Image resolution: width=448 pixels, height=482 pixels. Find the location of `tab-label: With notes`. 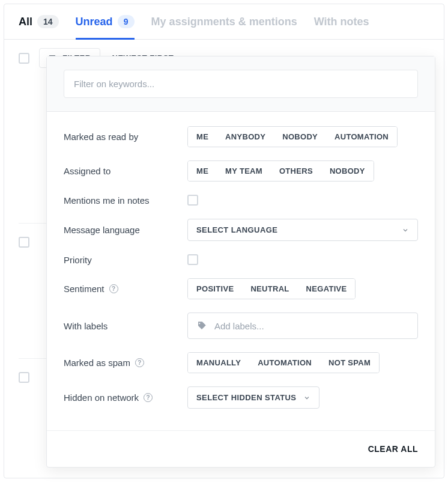

tab-label: With notes is located at coordinates (342, 22).